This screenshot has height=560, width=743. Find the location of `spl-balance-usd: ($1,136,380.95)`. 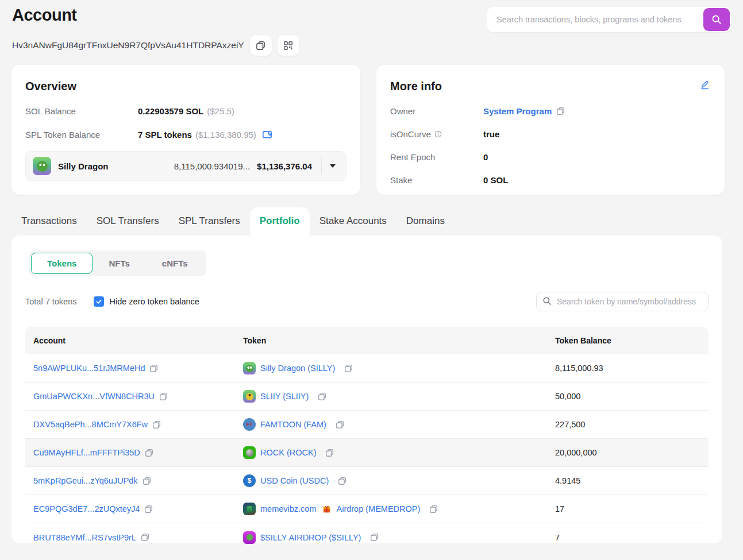

spl-balance-usd: ($1,136,380.95) is located at coordinates (226, 134).